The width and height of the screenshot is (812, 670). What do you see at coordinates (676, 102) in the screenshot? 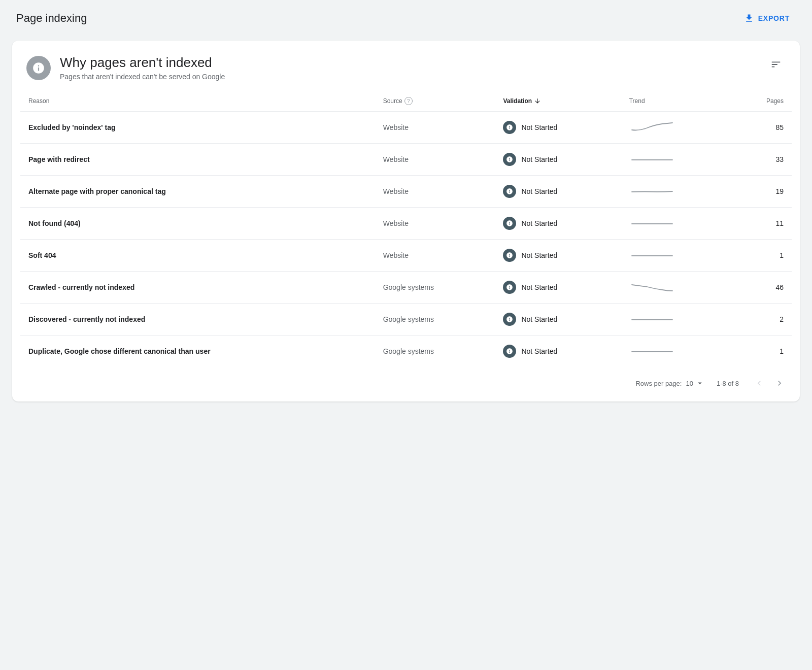
I see `th-trend: Trend` at bounding box center [676, 102].